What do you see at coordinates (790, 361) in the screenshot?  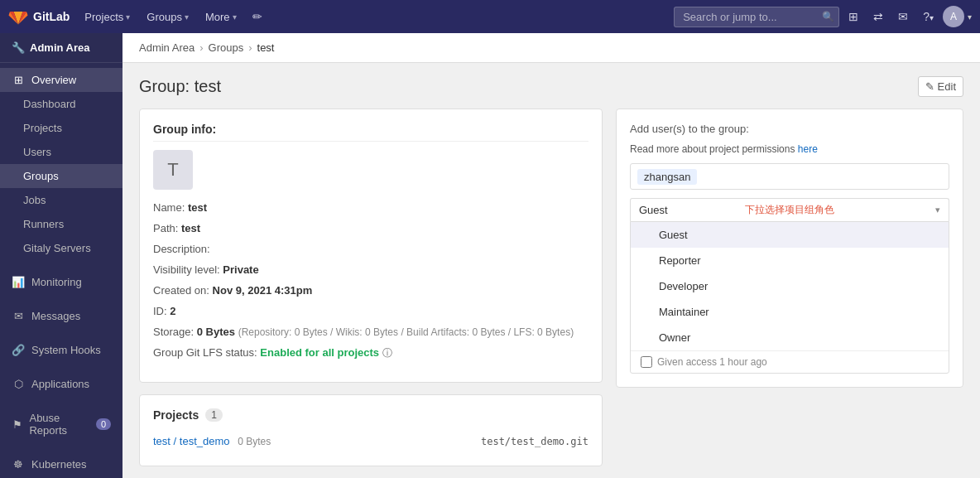 I see `given-access-row: Given access 1 hour ago` at bounding box center [790, 361].